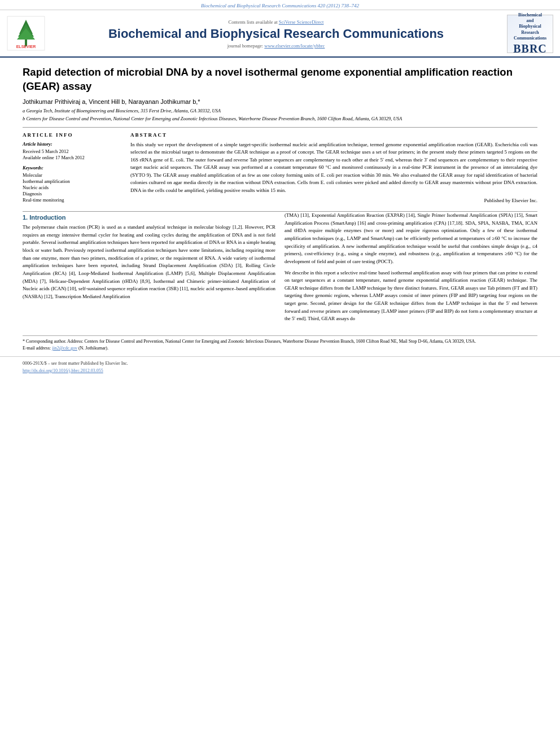  Describe the element at coordinates (280, 367) in the screenshot. I see `footer: 0006-291X/$ – see front matter Published…` at that location.